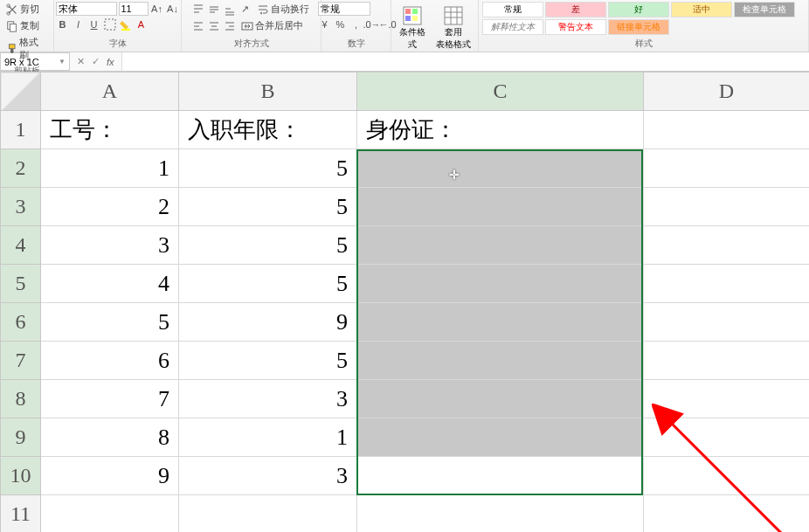 The height and width of the screenshot is (532, 809). Describe the element at coordinates (576, 10) in the screenshot. I see `style-bad: 差` at that location.